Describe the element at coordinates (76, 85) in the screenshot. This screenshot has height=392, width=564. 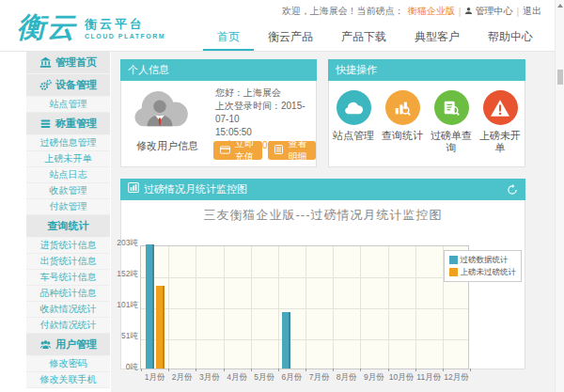
I see `sidebar-item-label: 设备管理` at that location.